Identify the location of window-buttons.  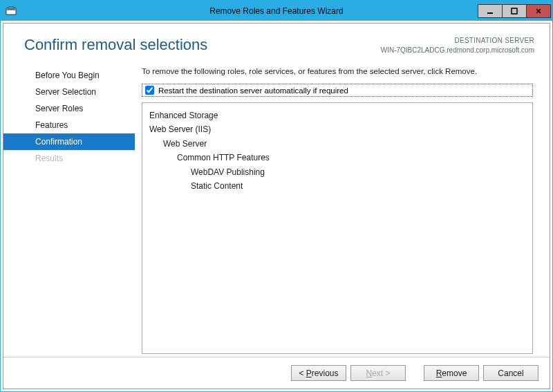
(514, 11).